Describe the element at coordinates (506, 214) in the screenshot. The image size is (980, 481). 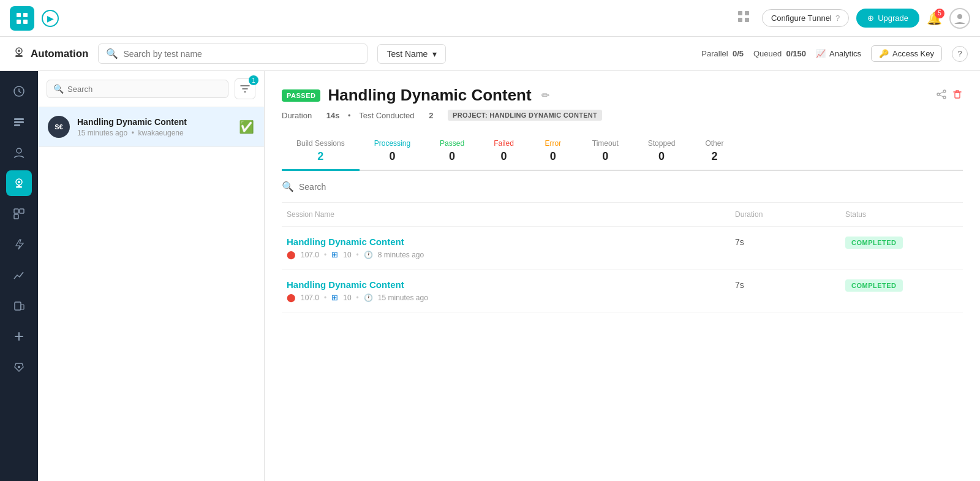
I see `col-session-name: Session Name` at that location.